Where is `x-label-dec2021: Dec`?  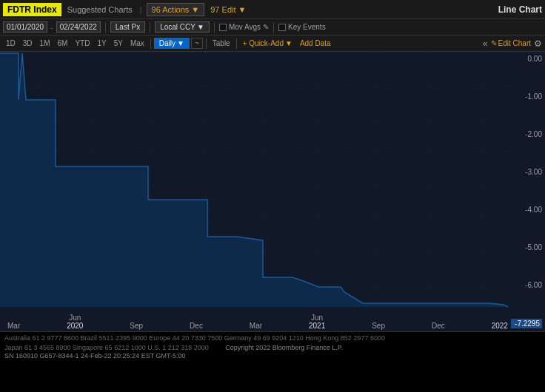 x-label-dec2021: Dec is located at coordinates (438, 325).